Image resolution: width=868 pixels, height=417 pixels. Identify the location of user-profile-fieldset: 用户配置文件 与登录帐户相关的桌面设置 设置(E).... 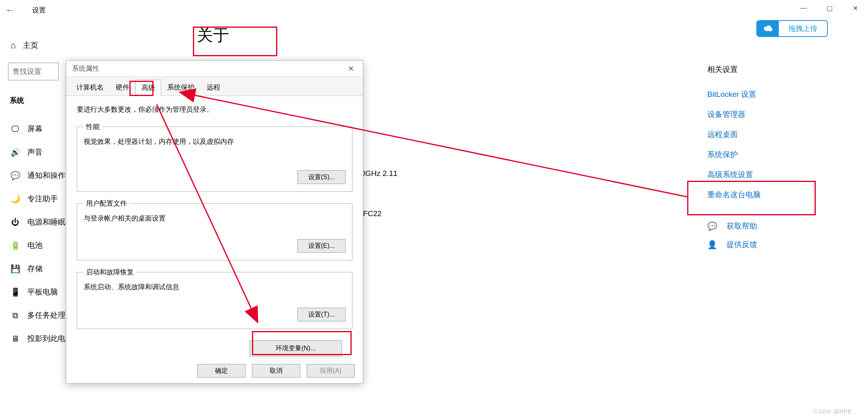
(215, 230).